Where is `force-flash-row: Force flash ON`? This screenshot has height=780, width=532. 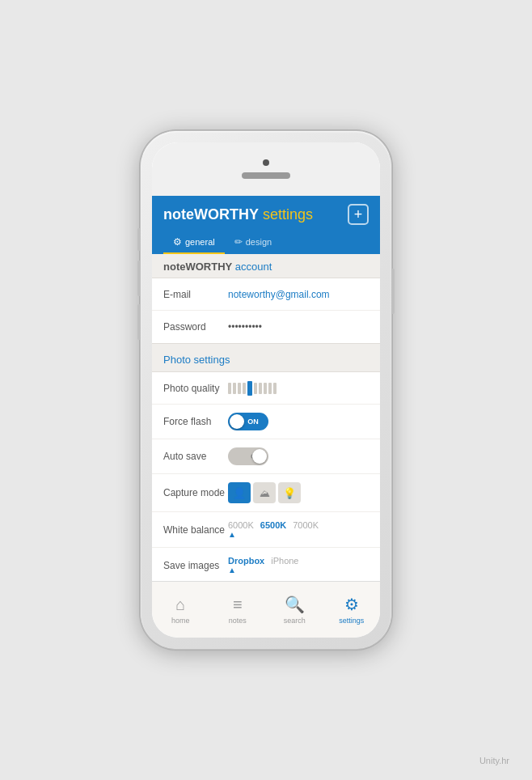
force-flash-row: Force flash ON is located at coordinates (266, 422).